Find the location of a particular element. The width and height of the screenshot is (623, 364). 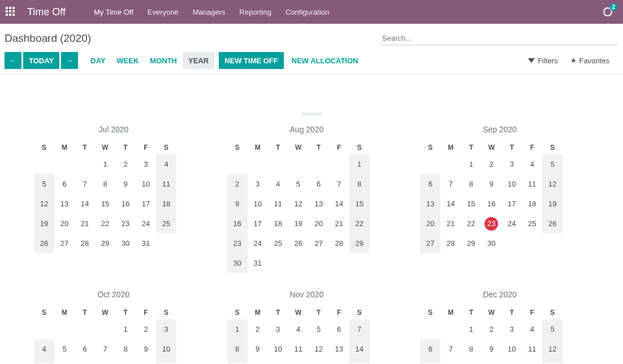

day-cell: 13 is located at coordinates (339, 349).